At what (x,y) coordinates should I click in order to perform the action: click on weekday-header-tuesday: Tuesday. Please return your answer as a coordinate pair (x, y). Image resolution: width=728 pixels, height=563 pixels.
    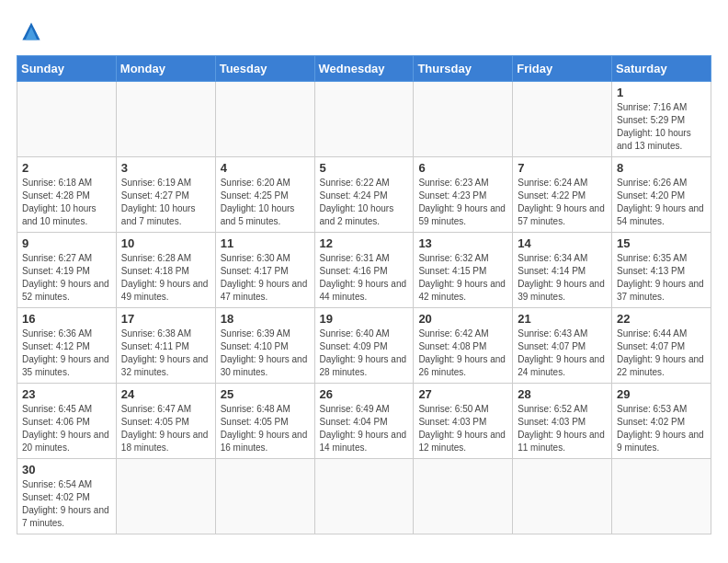
    Looking at the image, I should click on (265, 69).